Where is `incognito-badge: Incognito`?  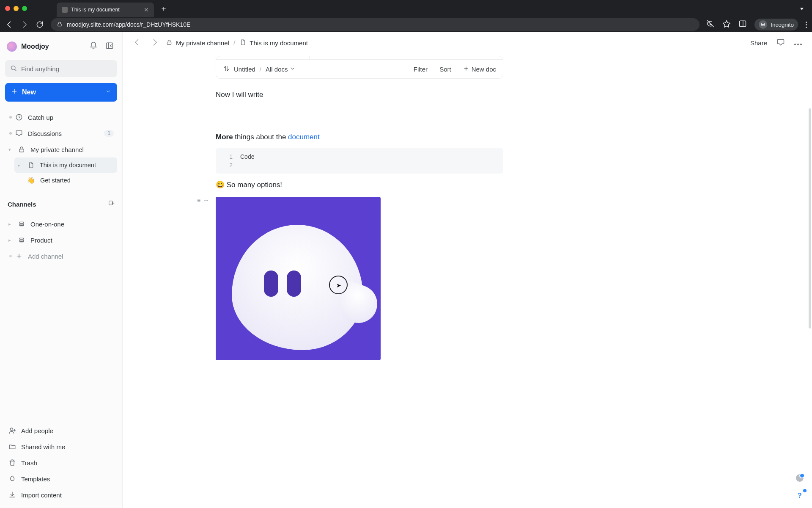
incognito-badge: Incognito is located at coordinates (776, 25).